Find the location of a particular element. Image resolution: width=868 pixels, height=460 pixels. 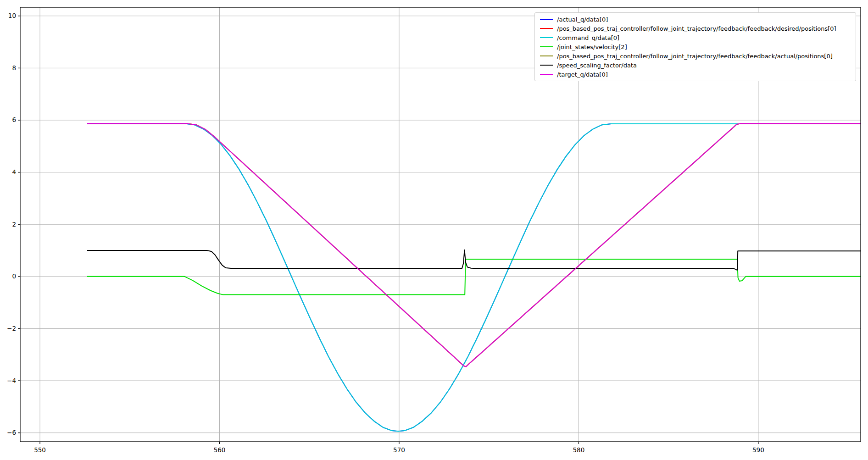

legend-label: /speed_scaling_factor/data is located at coordinates (597, 65).